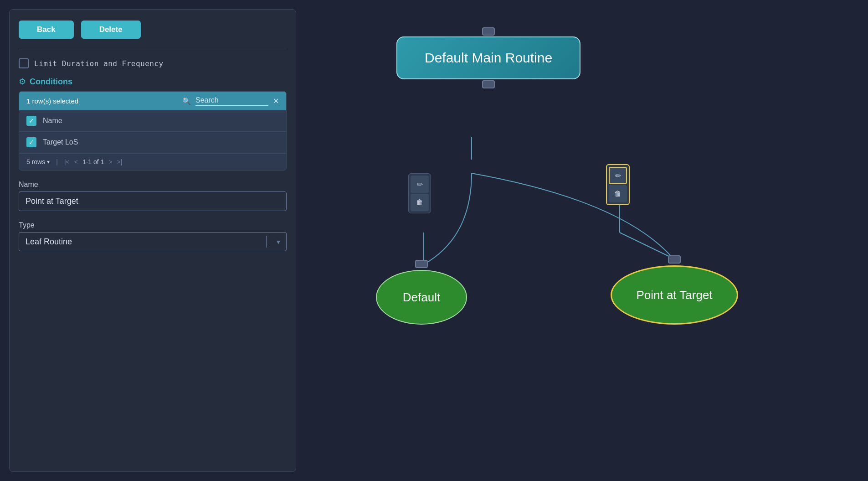 This screenshot has width=868, height=481. What do you see at coordinates (488, 58) in the screenshot?
I see `main-routine-box: Default Main Routine` at bounding box center [488, 58].